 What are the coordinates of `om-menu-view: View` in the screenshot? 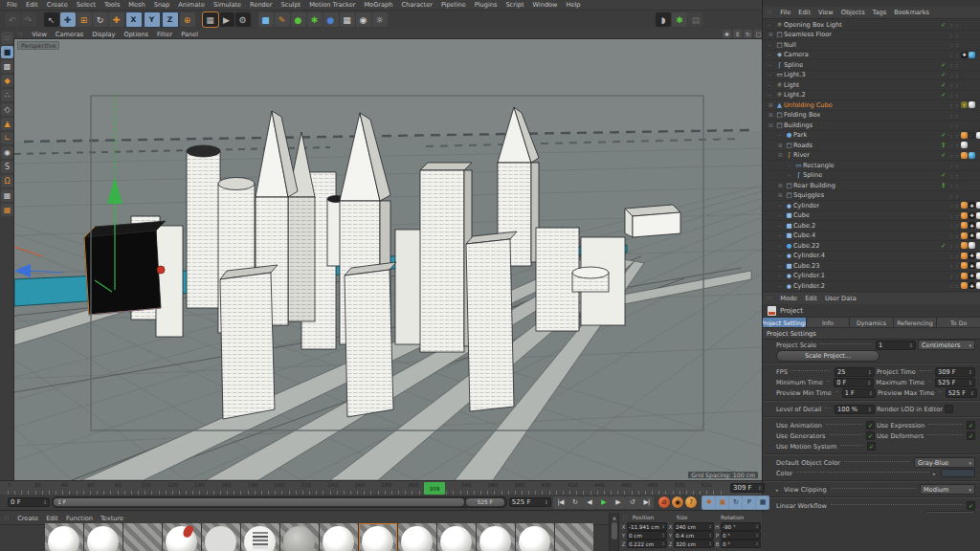 It's located at (826, 12).